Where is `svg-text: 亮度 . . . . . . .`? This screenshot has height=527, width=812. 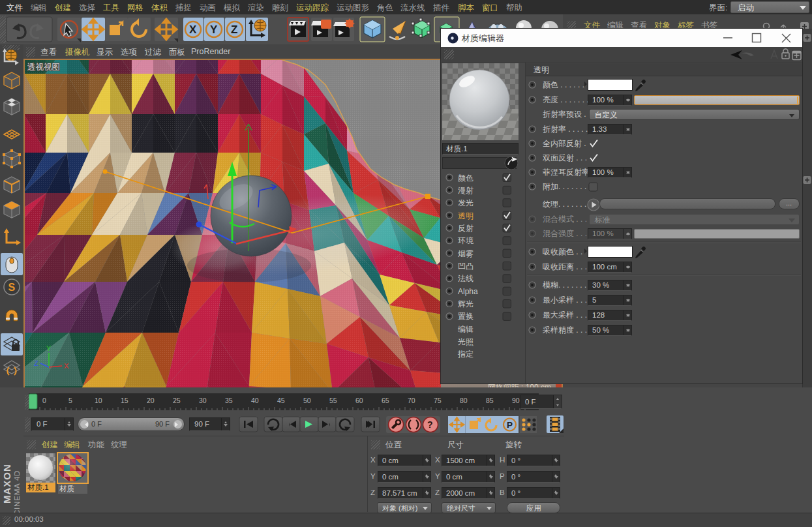
svg-text: 亮度 . . . . . . . is located at coordinates (566, 100).